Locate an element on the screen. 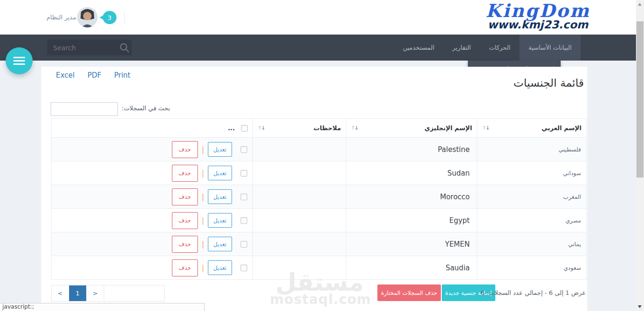 The width and height of the screenshot is (644, 311). delete-selected-button: حذف السجلات المختارة is located at coordinates (409, 293).